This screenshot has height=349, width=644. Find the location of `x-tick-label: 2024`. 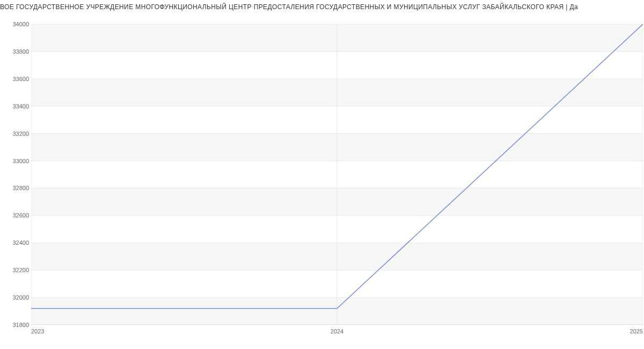

x-tick-label: 2024 is located at coordinates (337, 331).